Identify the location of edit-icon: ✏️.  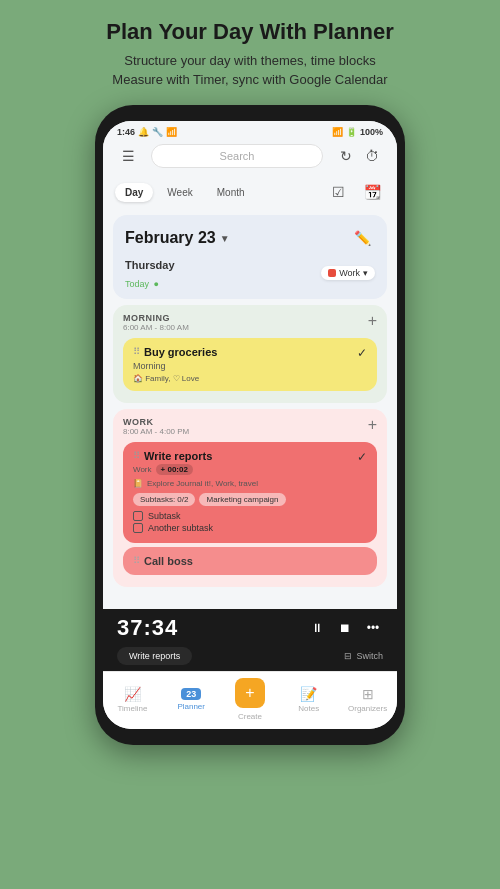
(362, 238).